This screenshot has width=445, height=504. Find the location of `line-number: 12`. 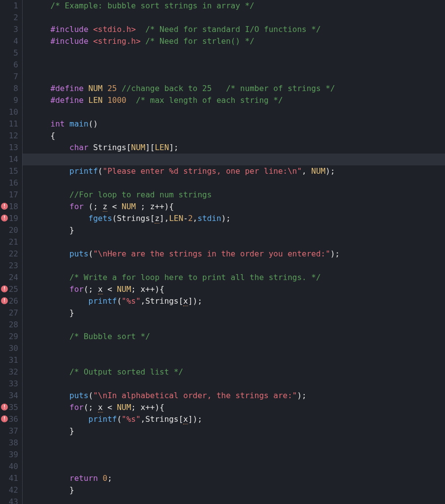

line-number: 12 is located at coordinates (11, 136).